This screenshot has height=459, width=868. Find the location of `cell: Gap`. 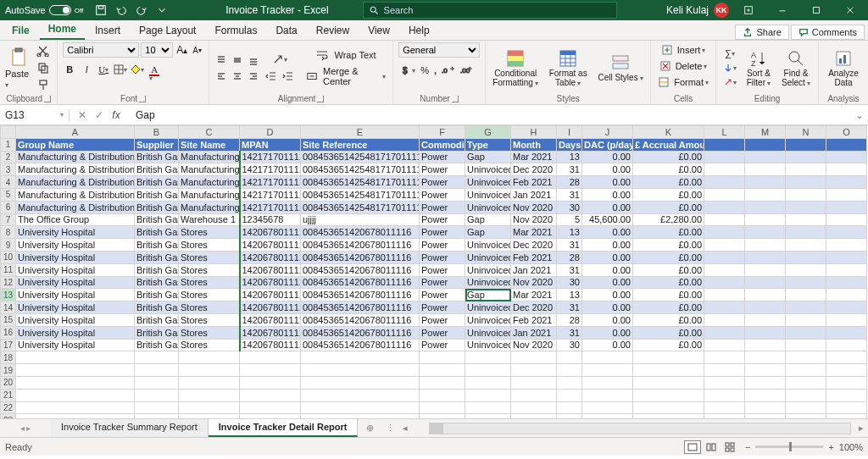

cell: Gap is located at coordinates (488, 232).